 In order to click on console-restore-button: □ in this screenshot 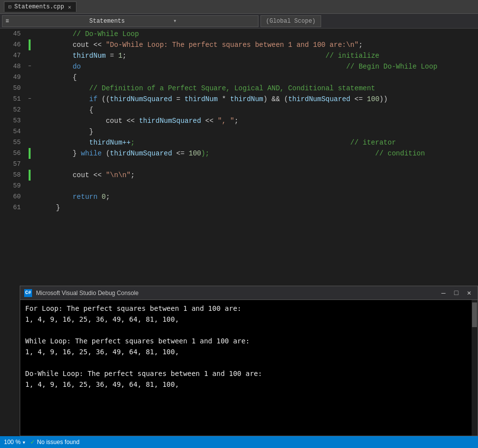, I will do `click(456, 293)`.